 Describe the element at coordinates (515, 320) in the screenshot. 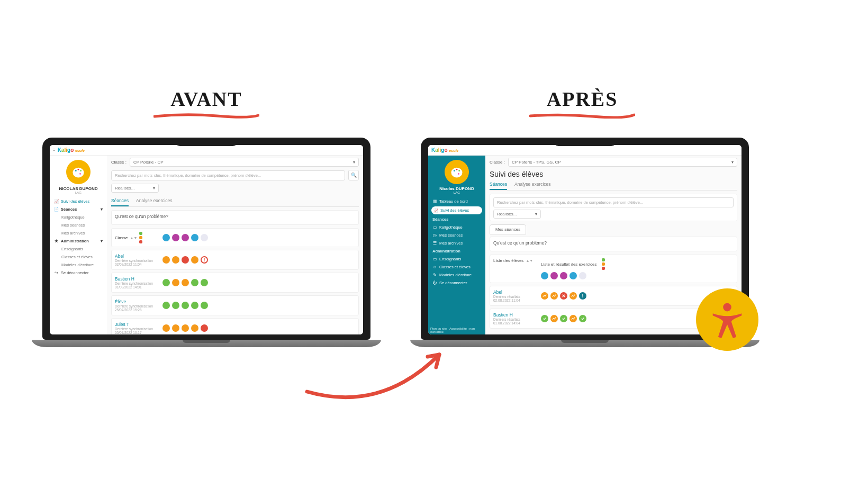

I see `student-meta: Derniers résultats` at that location.